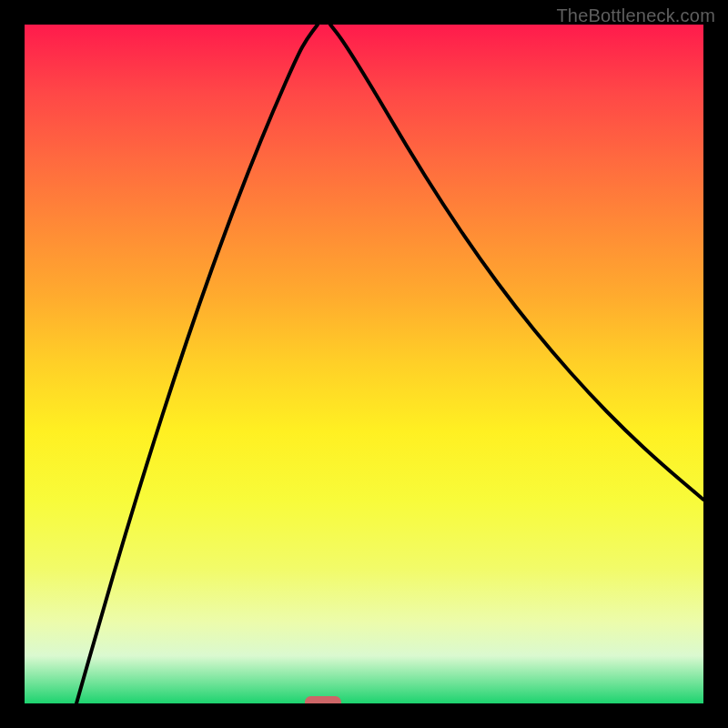 This screenshot has height=728, width=728. What do you see at coordinates (323, 700) in the screenshot?
I see `optimal-marker` at bounding box center [323, 700].